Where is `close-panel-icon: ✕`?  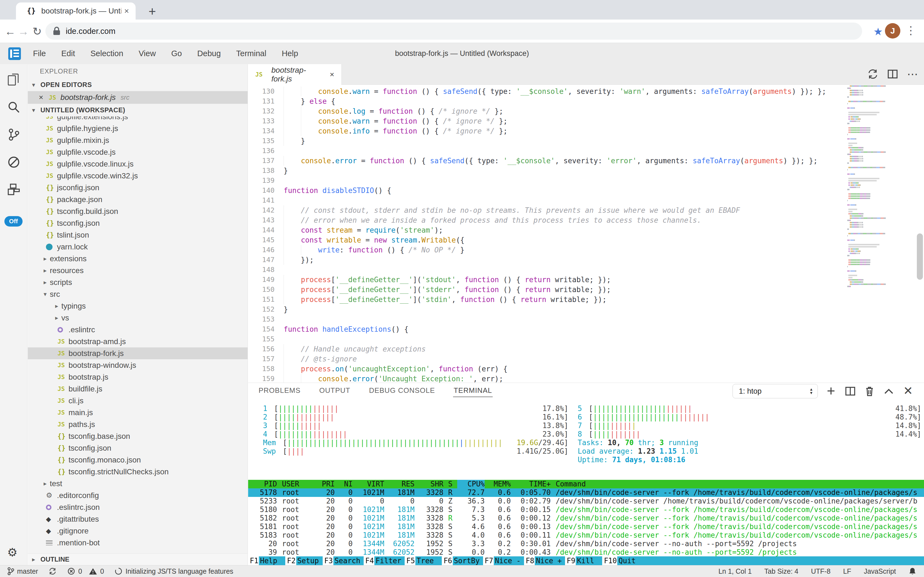
close-panel-icon: ✕ is located at coordinates (908, 391).